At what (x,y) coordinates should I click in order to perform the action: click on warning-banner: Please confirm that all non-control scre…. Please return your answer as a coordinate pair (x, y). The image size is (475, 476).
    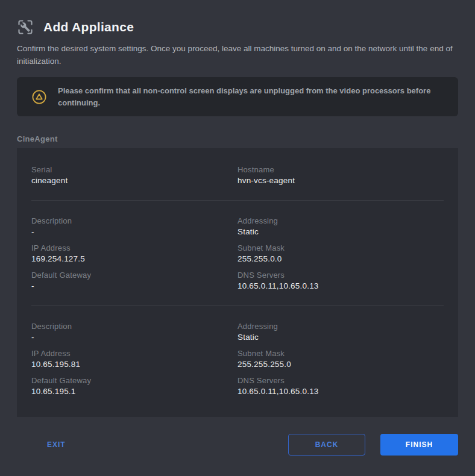
    Looking at the image, I should click on (238, 96).